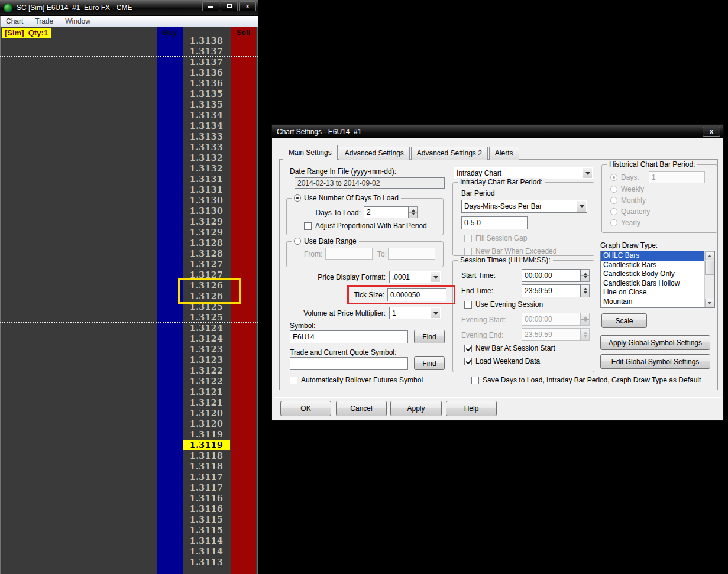 The height and width of the screenshot is (574, 728). What do you see at coordinates (349, 337) in the screenshot?
I see `symbol-input: E6U14` at bounding box center [349, 337].